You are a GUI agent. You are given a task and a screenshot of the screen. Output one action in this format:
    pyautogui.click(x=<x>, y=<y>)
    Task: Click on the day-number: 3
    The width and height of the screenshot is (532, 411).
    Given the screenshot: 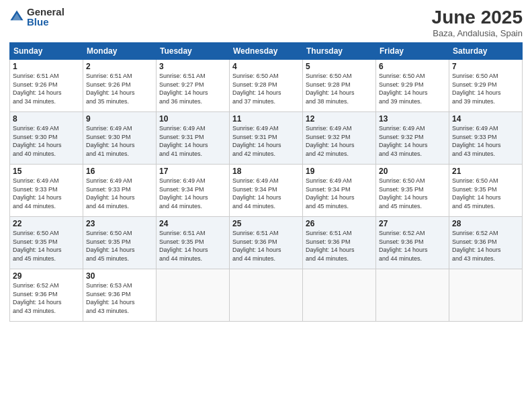 What is the action you would take?
    pyautogui.click(x=193, y=66)
    